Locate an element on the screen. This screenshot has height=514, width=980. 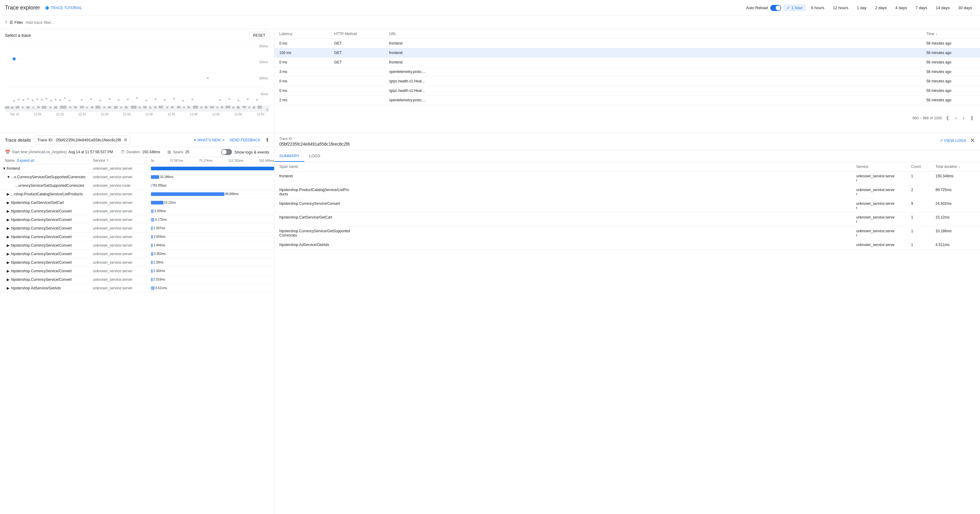
summary-table-row: hipstershop.CartService/GetCart unknown_… is located at coordinates (627, 220).